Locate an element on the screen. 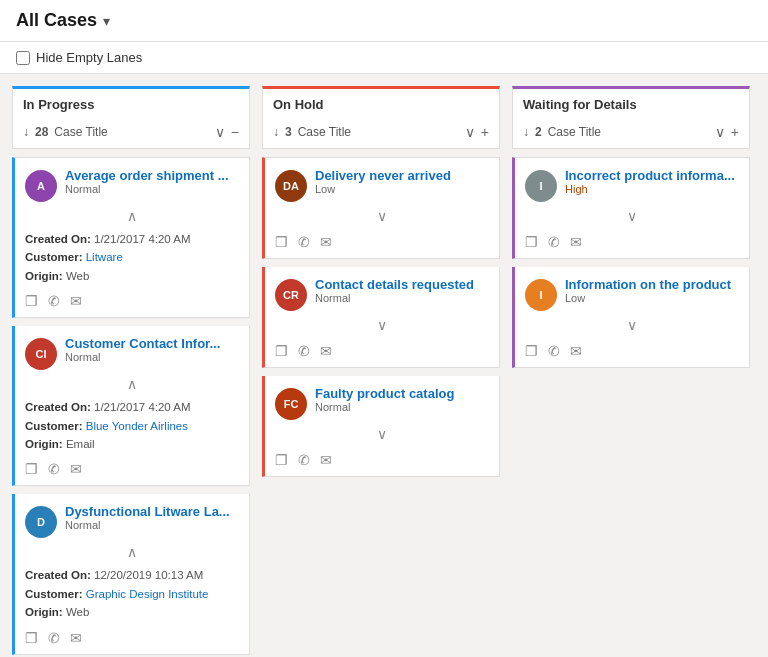 The height and width of the screenshot is (657, 768). lane-title: In Progress is located at coordinates (59, 104).